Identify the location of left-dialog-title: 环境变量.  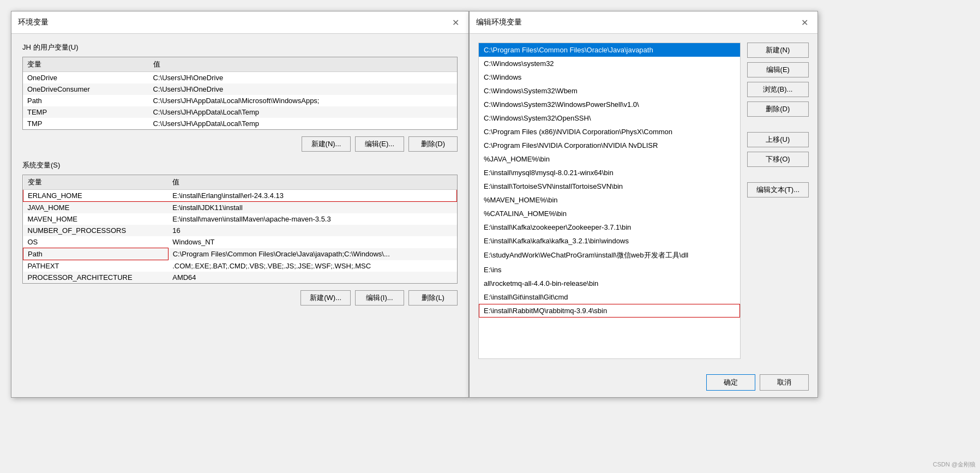
(33, 22).